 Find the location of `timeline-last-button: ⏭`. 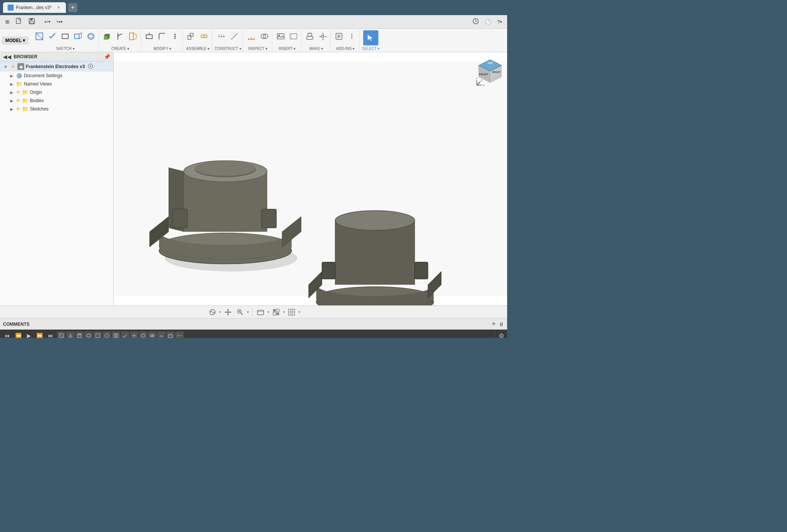

timeline-last-button: ⏭ is located at coordinates (51, 335).